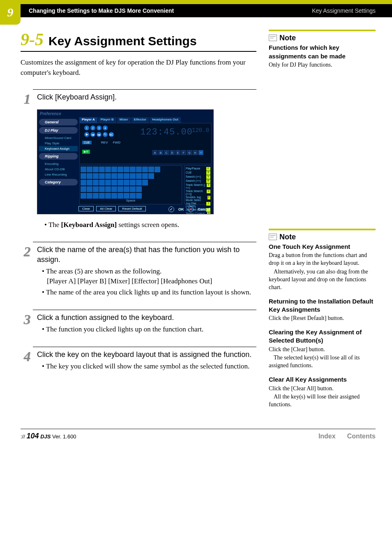 The width and height of the screenshot is (392, 556). What do you see at coordinates (27, 252) in the screenshot?
I see `step-number: 2` at bounding box center [27, 252].